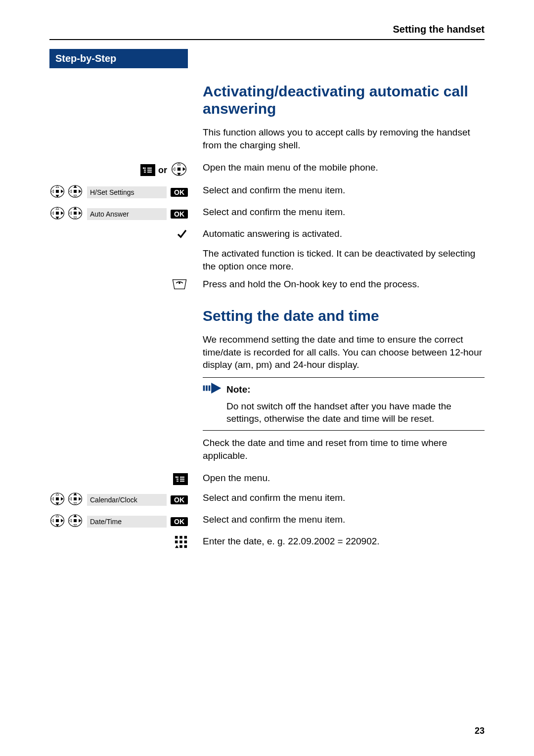 This screenshot has width=534, height=756. What do you see at coordinates (127, 192) in the screenshot?
I see `menu-item-hset-settings: H/Set Settings` at bounding box center [127, 192].